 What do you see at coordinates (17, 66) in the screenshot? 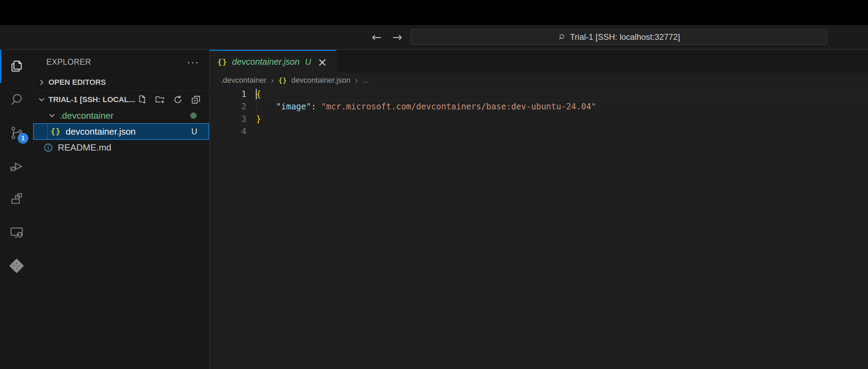
I see `files-icon` at bounding box center [17, 66].